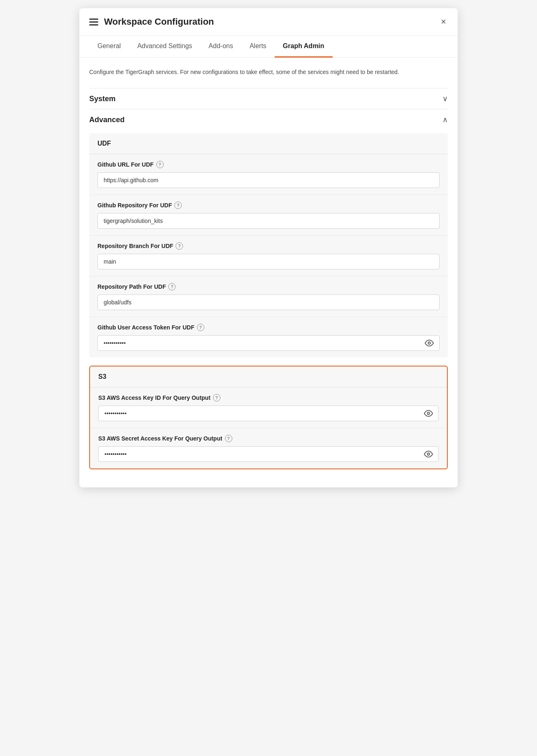 This screenshot has height=756, width=537. Describe the element at coordinates (429, 343) in the screenshot. I see `github-token-eye-button` at that location.